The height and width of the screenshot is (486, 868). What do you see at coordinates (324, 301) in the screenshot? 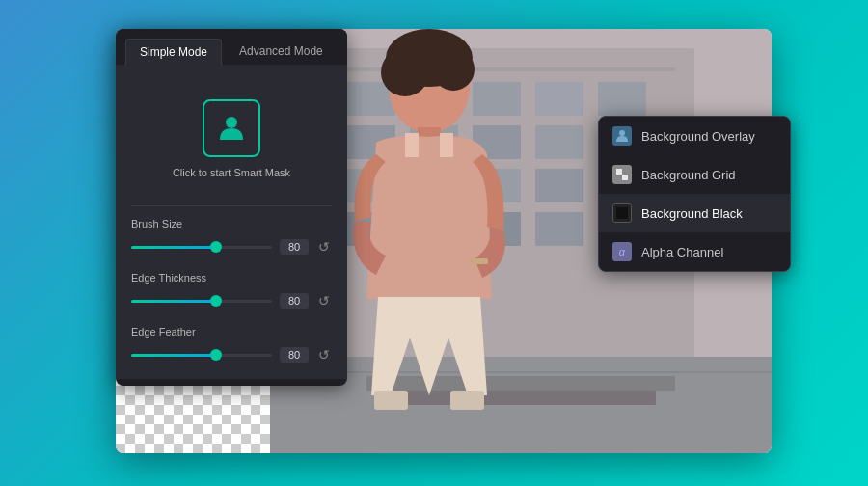
I see `edge-thickness-reset: ↺` at bounding box center [324, 301].